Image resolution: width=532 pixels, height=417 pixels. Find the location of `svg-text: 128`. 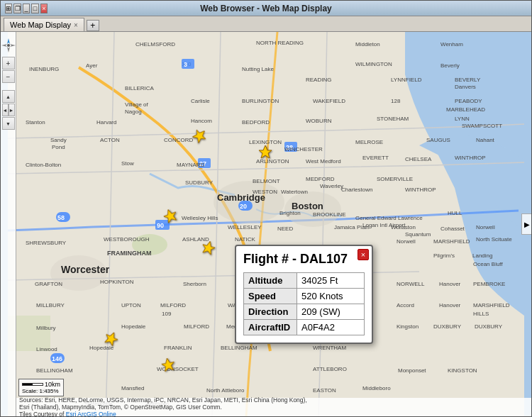

svg-text: 128 is located at coordinates (396, 101).